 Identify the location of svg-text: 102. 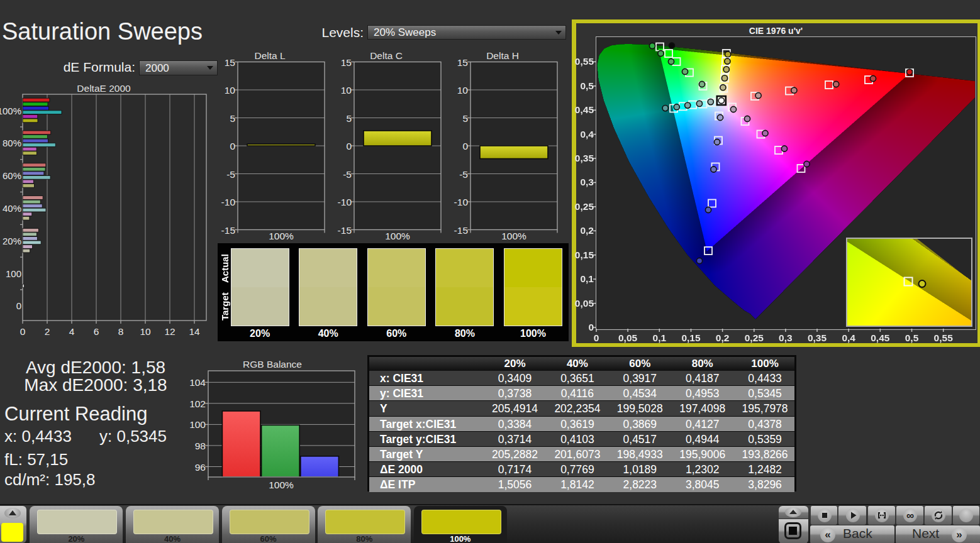
(198, 403).